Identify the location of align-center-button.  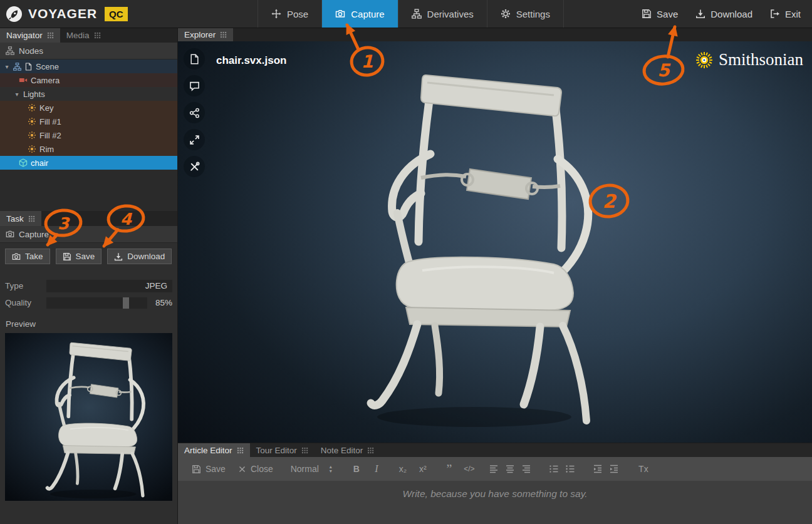
(510, 469).